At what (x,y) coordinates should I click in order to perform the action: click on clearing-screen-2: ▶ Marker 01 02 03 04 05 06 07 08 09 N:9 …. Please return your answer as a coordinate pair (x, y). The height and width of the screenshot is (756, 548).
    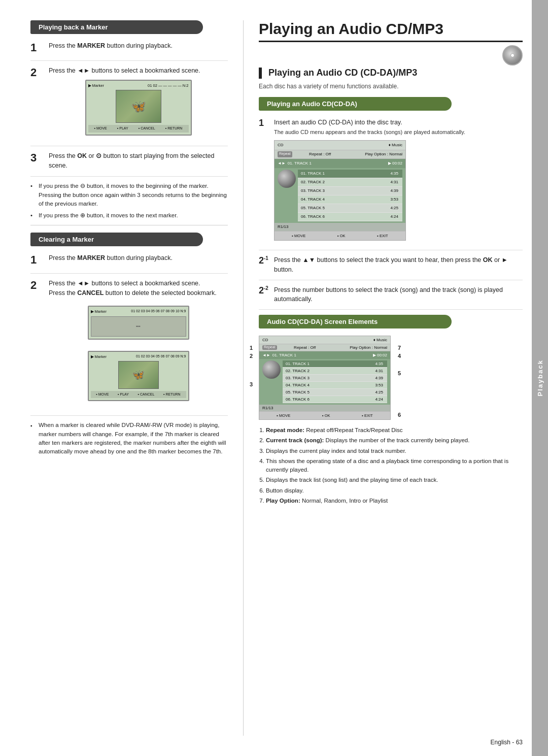
    Looking at the image, I should click on (139, 376).